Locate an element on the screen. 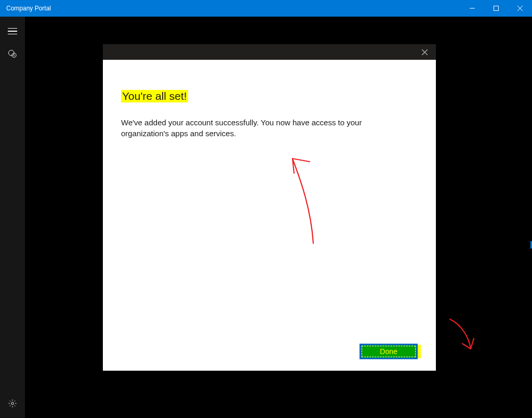 The image size is (532, 418). window-title-bar: Company Portal is located at coordinates (266, 8).